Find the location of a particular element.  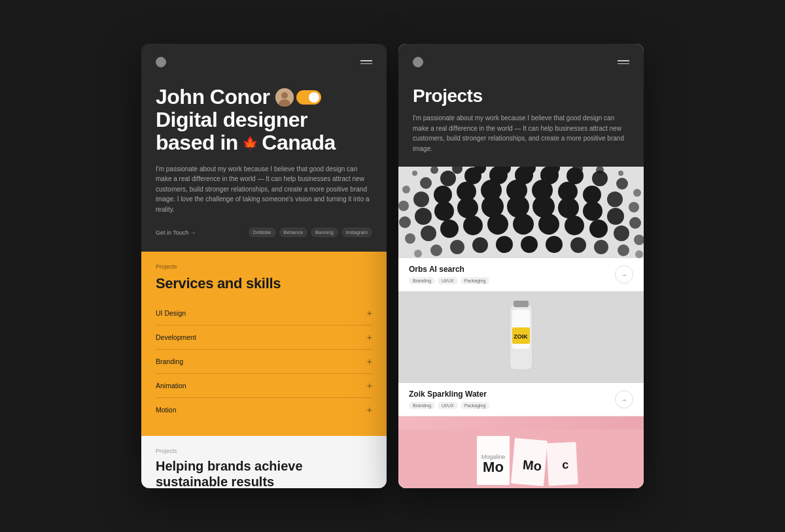

services-section: Projects Services and skills UI Design +… is located at coordinates (264, 344).